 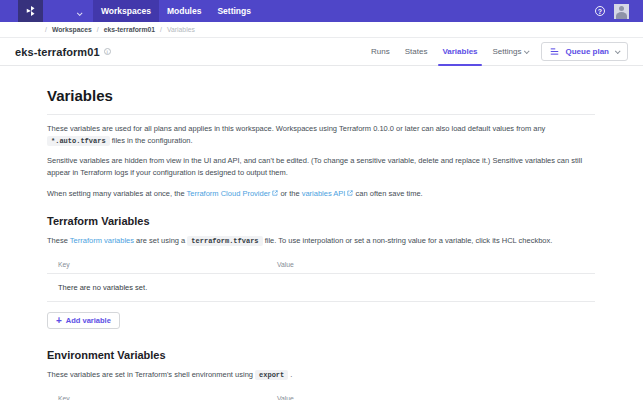 I want to click on inline-code: export, so click(x=272, y=375).